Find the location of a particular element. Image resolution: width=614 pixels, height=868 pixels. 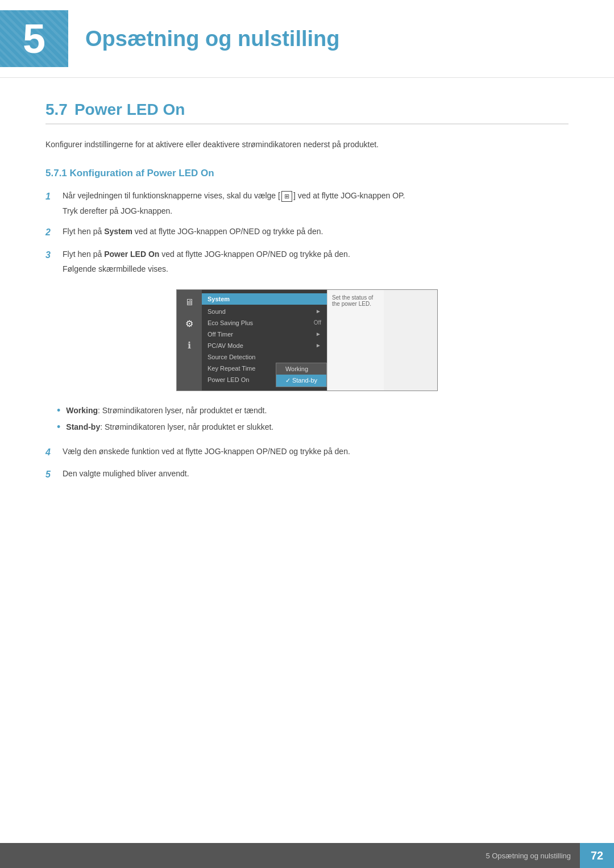

step-1: 1 Når vejledningen til funktionsknappern… is located at coordinates (307, 203).